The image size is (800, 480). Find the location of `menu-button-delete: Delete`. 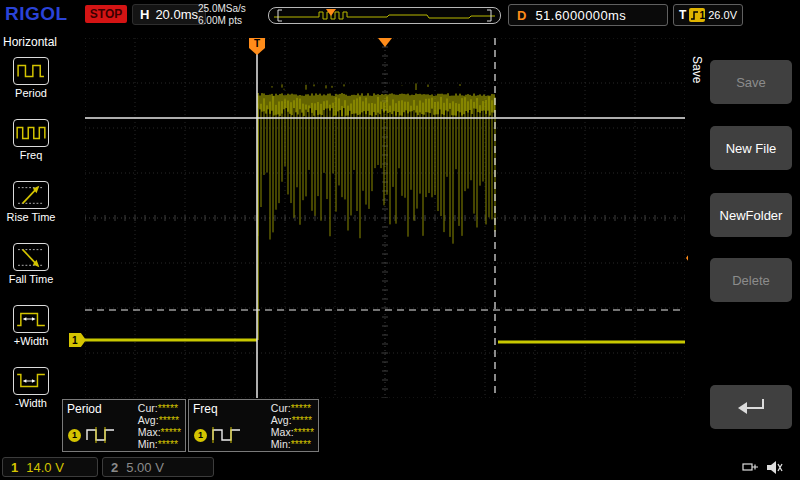

menu-button-delete: Delete is located at coordinates (751, 280).